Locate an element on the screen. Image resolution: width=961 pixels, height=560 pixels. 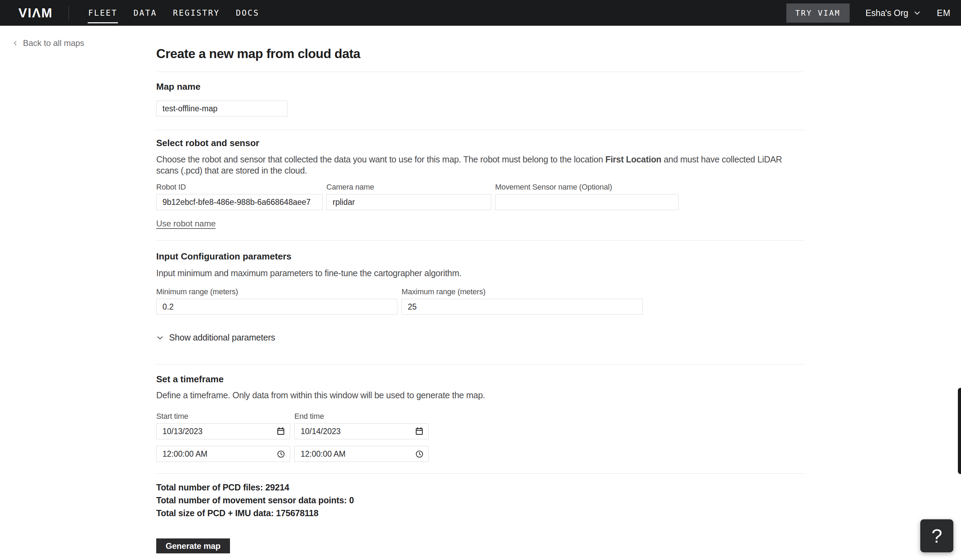
robot-id-label: Robot ID is located at coordinates (239, 187).